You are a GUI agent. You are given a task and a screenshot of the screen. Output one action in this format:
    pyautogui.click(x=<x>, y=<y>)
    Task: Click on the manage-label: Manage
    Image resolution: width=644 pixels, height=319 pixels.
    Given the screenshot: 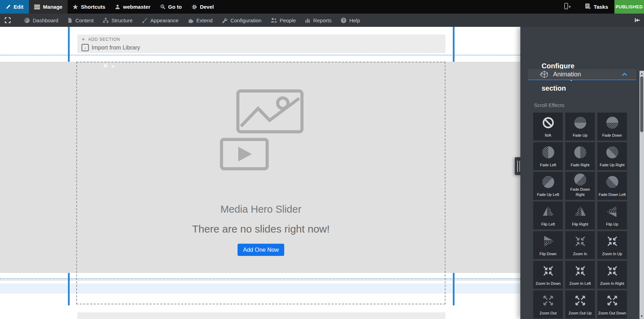 What is the action you would take?
    pyautogui.click(x=53, y=7)
    